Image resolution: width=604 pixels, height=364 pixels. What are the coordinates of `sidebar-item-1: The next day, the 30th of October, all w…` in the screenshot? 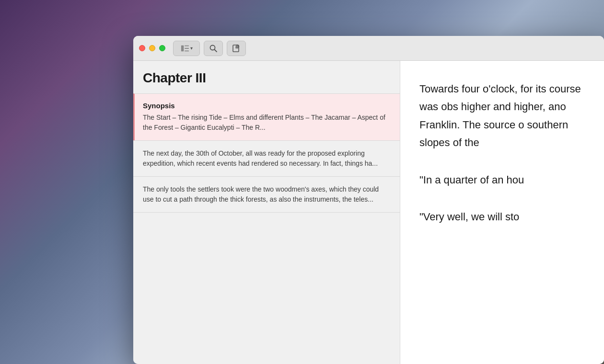 It's located at (267, 158).